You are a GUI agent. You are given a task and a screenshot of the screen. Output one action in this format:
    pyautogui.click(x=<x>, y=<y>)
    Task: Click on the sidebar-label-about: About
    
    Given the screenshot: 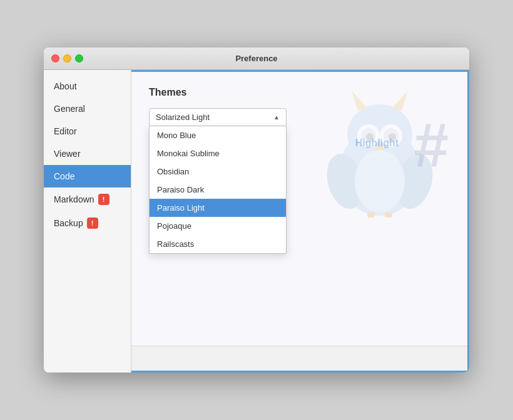 What is the action you would take?
    pyautogui.click(x=65, y=86)
    